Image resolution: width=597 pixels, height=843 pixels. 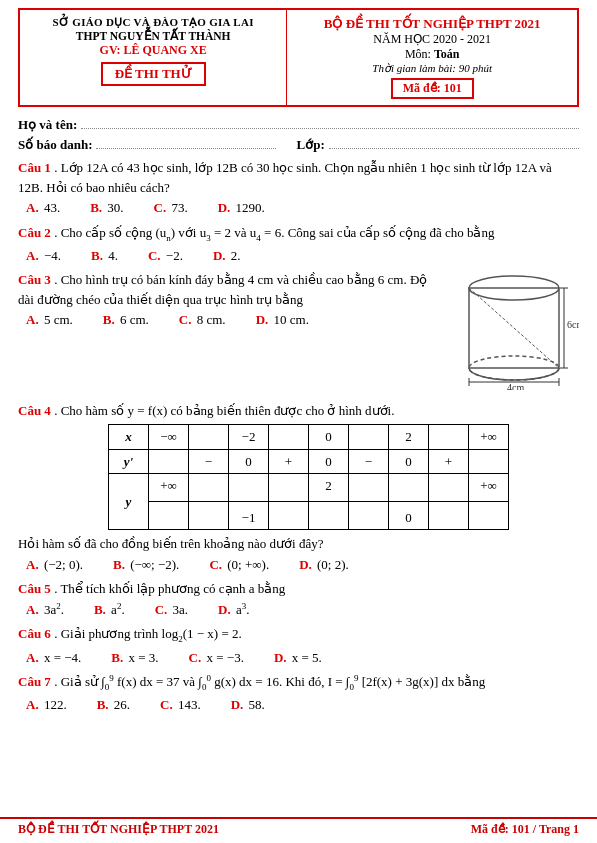 I want to click on q3-text-section: Câu 3 . Cho hình trụ có bán kính đáy bằn…, so click(x=228, y=300).